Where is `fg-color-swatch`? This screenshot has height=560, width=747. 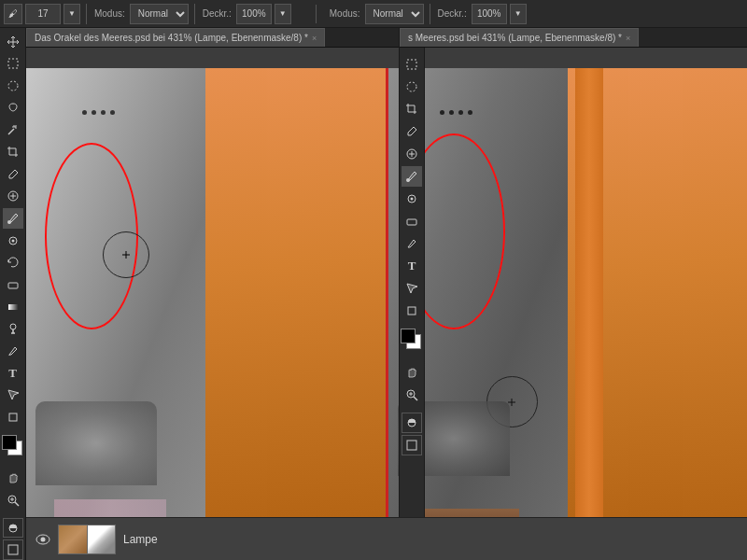
fg-color-swatch is located at coordinates (9, 442).